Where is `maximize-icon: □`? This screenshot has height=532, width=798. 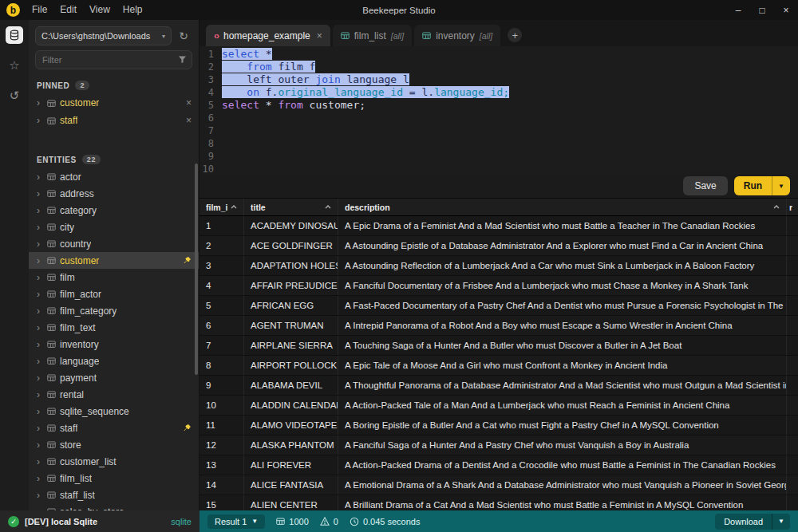
maximize-icon: □ is located at coordinates (762, 10).